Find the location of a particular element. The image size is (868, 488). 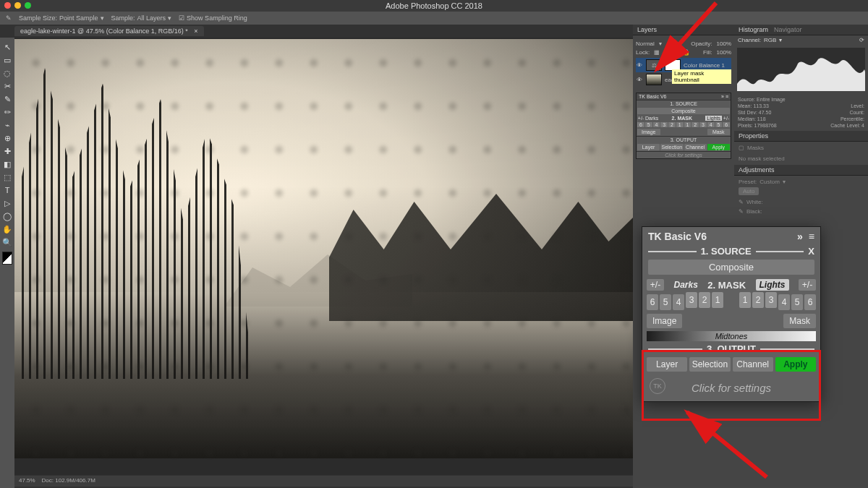

navigator-tab: Navigator is located at coordinates (788, 30).